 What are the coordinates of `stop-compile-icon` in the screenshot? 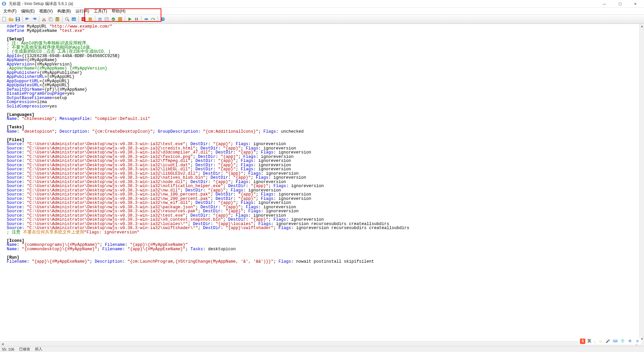 It's located at (90, 19).